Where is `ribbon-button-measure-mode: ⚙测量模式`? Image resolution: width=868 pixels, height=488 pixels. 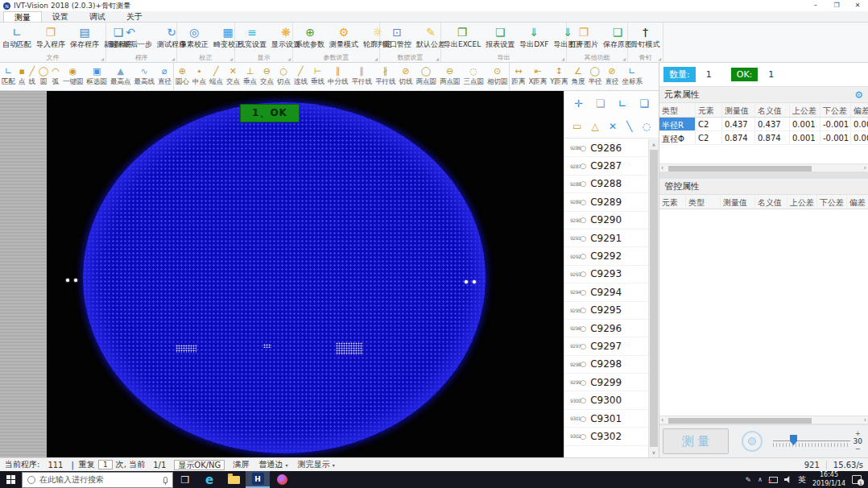
ribbon-button-measure-mode: ⚙测量模式 is located at coordinates (344, 37).